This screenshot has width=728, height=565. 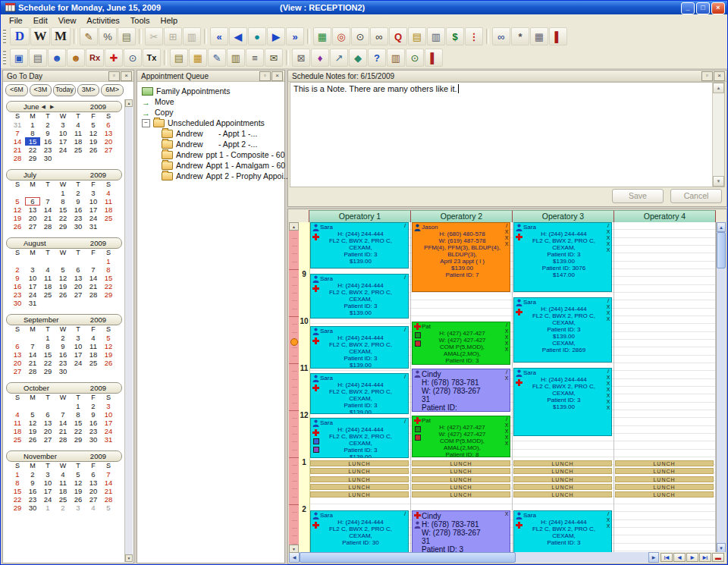 I want to click on certificate-icon: ▥, so click(x=236, y=58).